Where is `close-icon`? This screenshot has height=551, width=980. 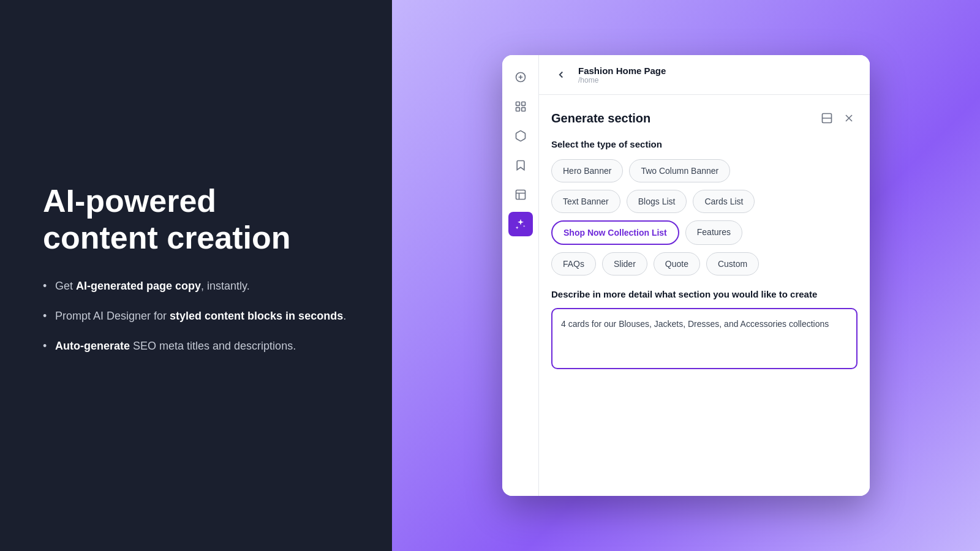 close-icon is located at coordinates (849, 118).